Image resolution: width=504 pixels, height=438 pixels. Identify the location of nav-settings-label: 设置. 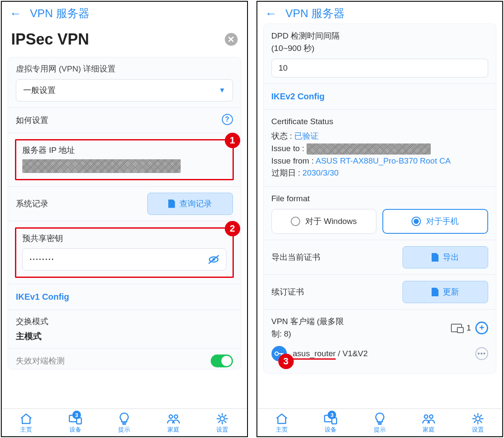
(222, 430).